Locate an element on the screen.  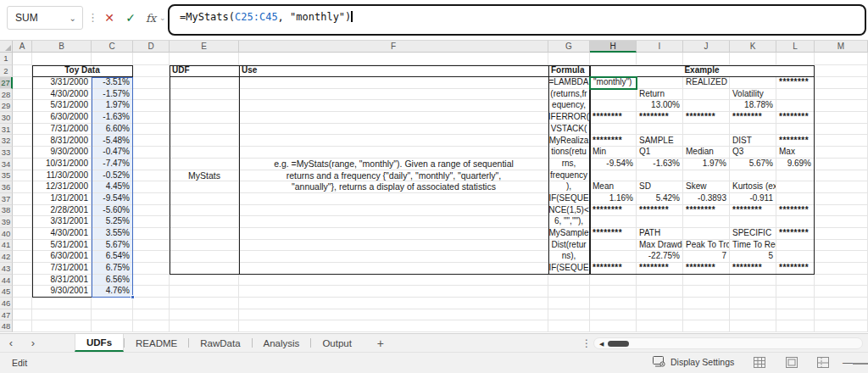
cell-B31: 7/31/2000 is located at coordinates (62, 130).